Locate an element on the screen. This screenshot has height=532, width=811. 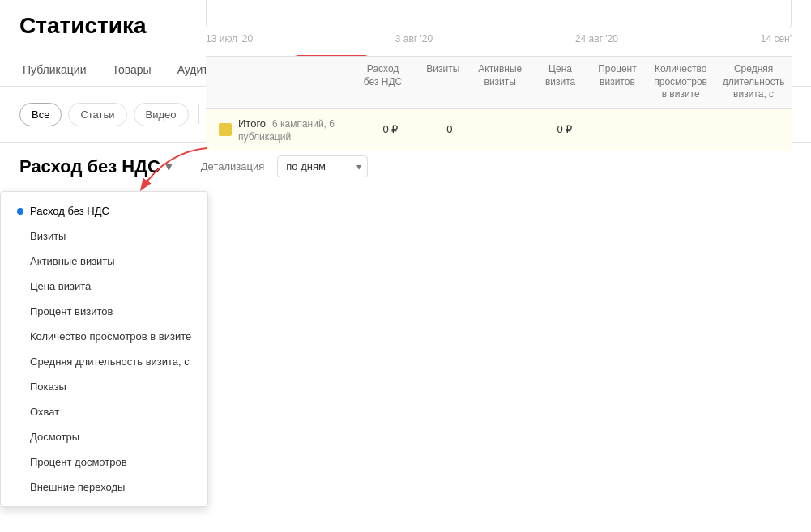
summary-row: Итого 6 кампаний, 6 публикаций 0 ₽ 0 0 ₽… is located at coordinates (499, 130).